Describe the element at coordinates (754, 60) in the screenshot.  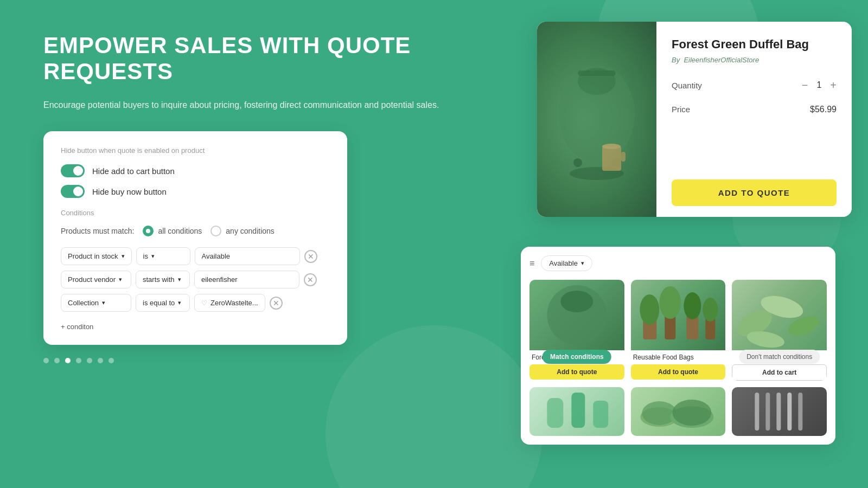
I see `product-vendor: By EileenfisherOfficialStore` at that location.